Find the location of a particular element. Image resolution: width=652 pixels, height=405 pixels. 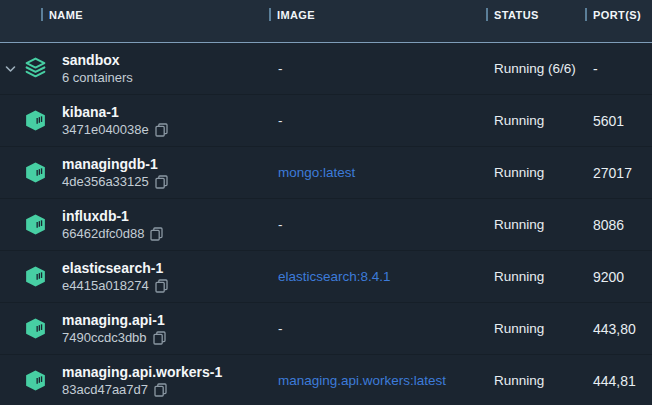

container-name: kibana-1 is located at coordinates (115, 112).